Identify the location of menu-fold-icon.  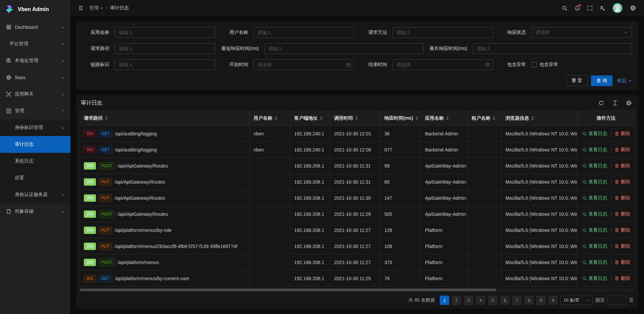
(81, 8).